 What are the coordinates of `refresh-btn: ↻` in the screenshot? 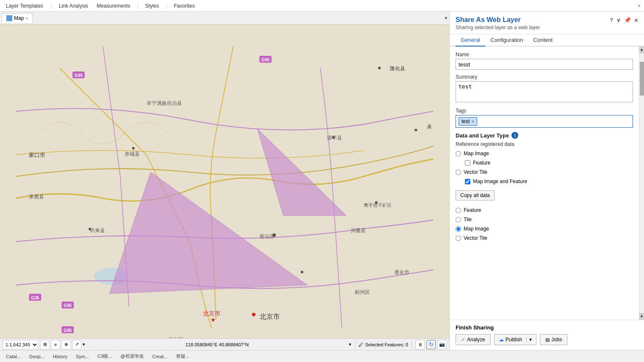 It's located at (431, 345).